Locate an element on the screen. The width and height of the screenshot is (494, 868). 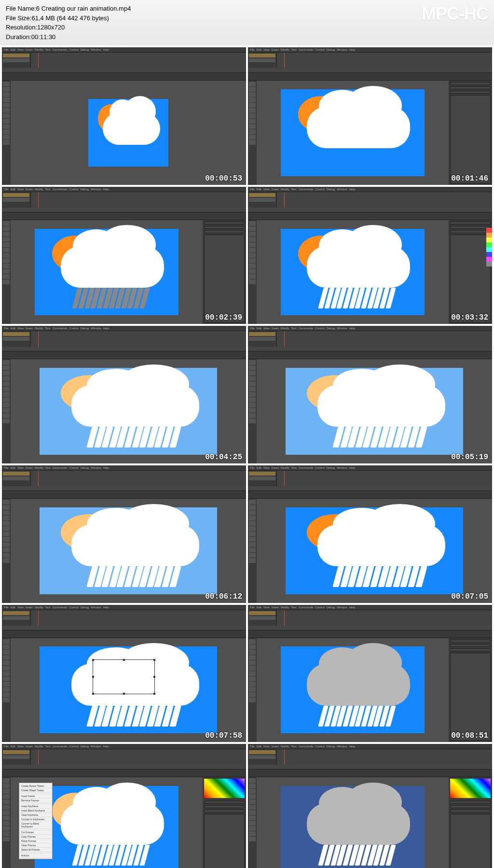
resolution-label: Resolution: is located at coordinates (21, 28).